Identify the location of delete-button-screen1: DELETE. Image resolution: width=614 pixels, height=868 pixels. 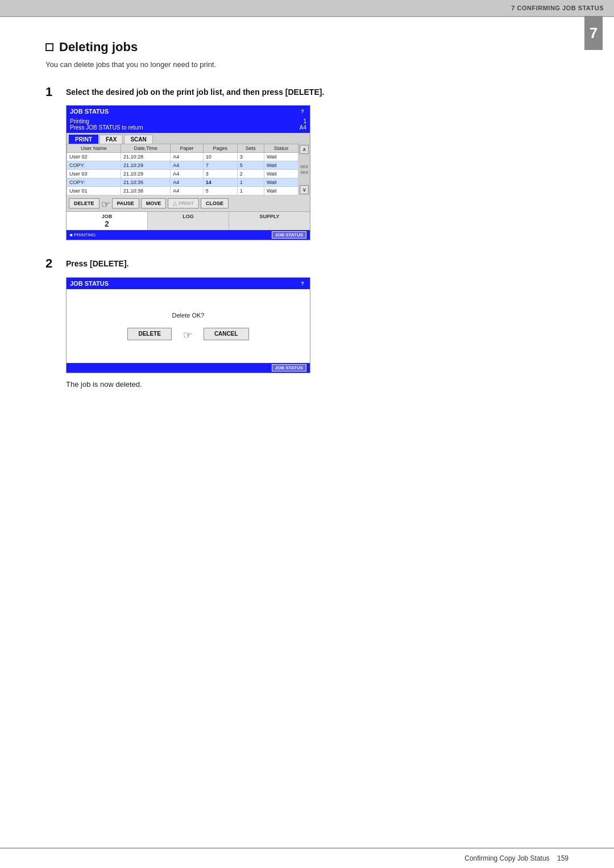
(84, 203).